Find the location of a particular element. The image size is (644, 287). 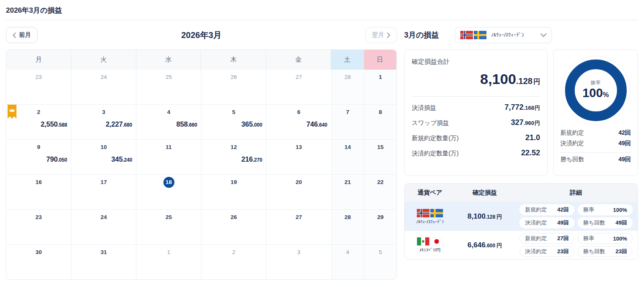

weekday-header-cell: 土 is located at coordinates (347, 60).